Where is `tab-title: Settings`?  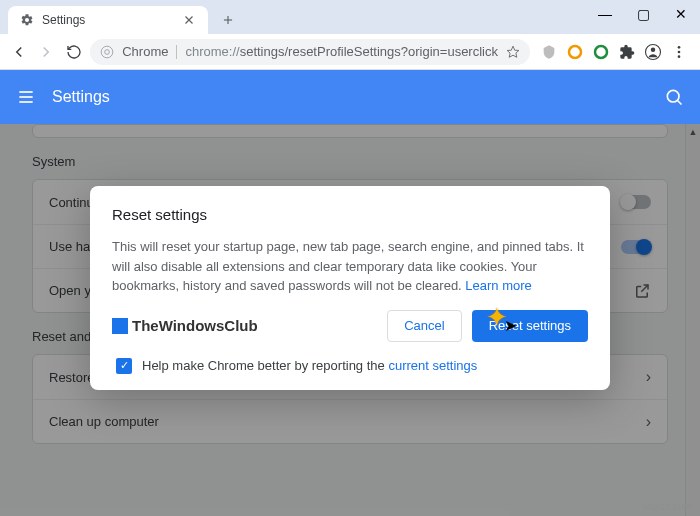
tab-title: Settings is located at coordinates (112, 20).